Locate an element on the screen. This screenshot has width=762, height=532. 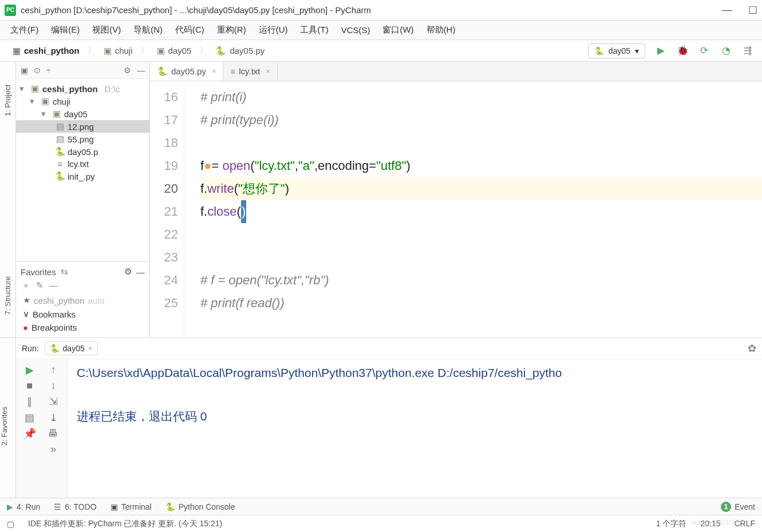
favorite-project: ★ ceshi_python auto is located at coordinates (82, 300).